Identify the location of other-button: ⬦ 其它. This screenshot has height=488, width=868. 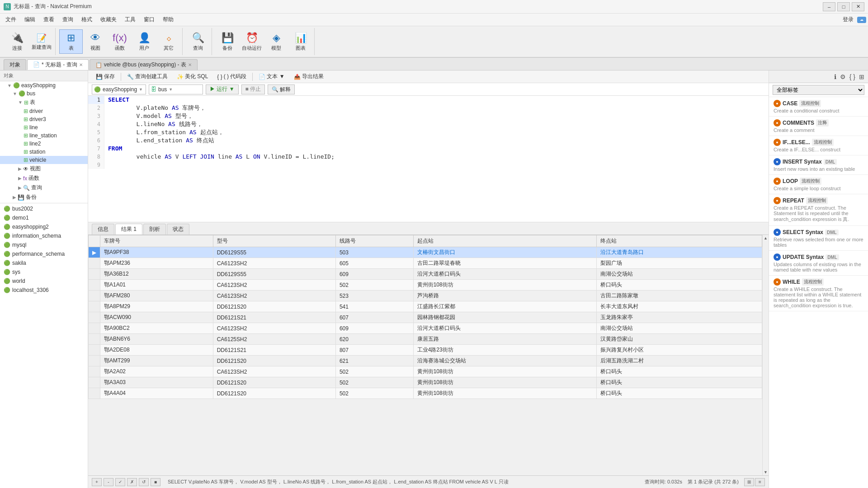
(169, 42).